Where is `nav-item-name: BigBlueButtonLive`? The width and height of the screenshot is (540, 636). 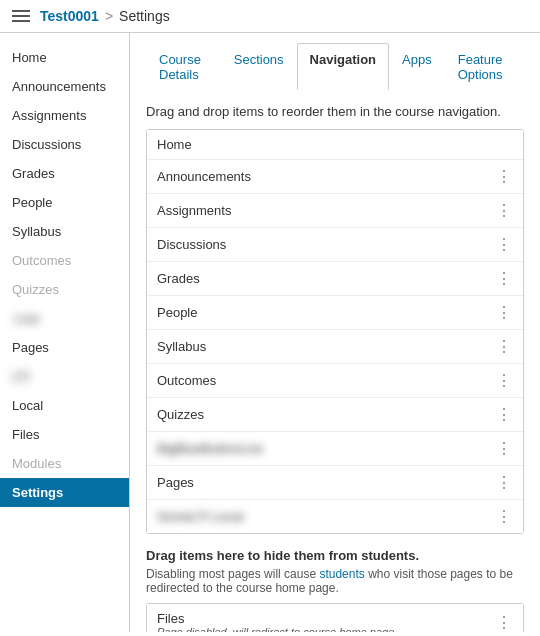
nav-item-name: BigBlueButtonLive is located at coordinates (210, 448).